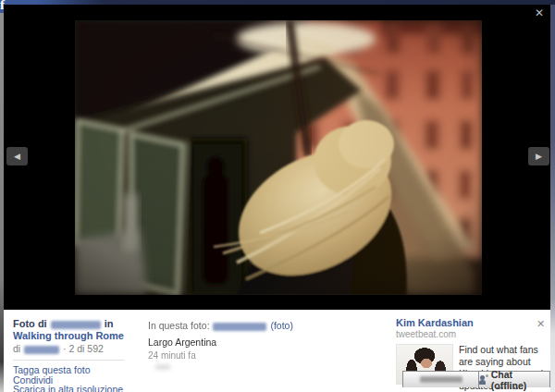 Image resolution: width=555 pixels, height=392 pixels. I want to click on chat-offline-label: Chat (offline), so click(520, 380).